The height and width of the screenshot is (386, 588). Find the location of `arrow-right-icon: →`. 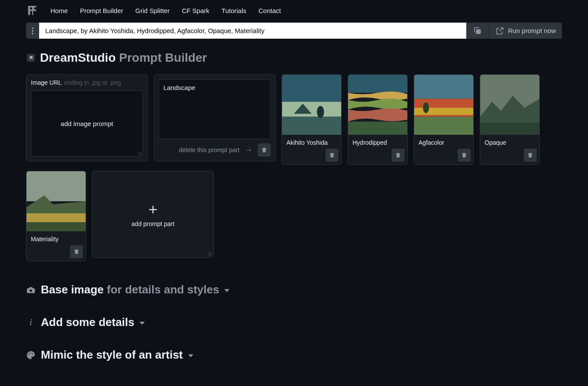

arrow-right-icon: → is located at coordinates (249, 150).